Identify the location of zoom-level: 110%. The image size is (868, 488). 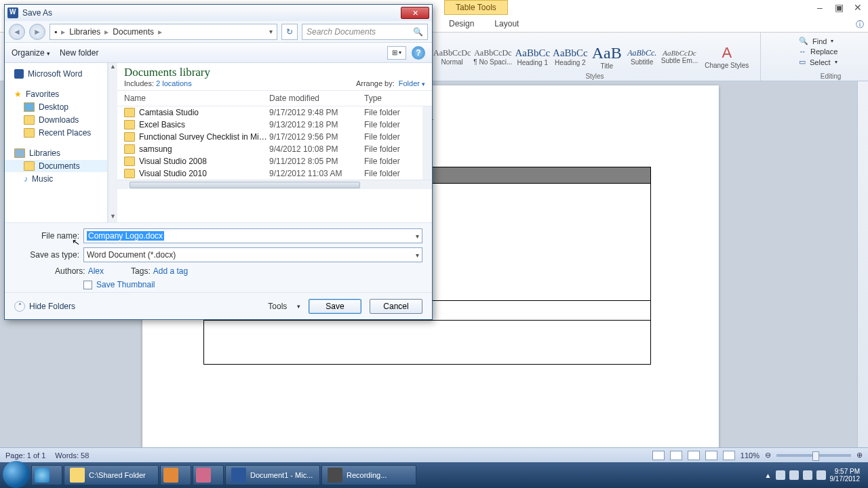
(750, 455).